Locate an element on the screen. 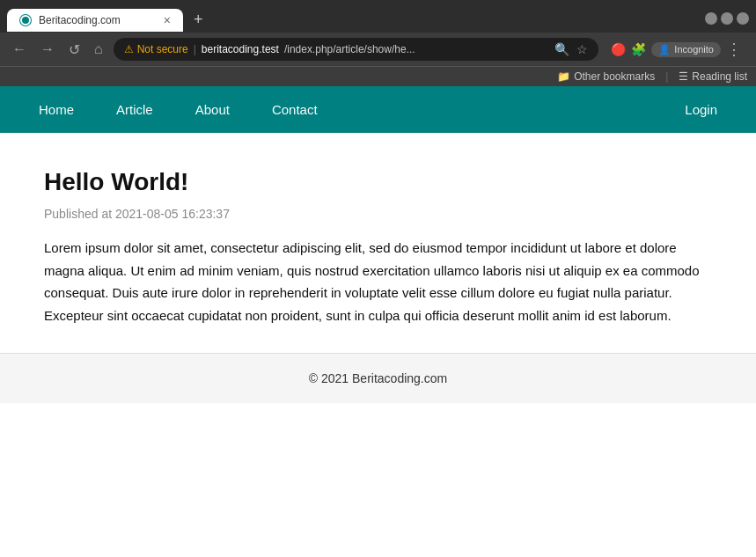 The width and height of the screenshot is (756, 557). bookmark-other: 📁 Other bookmarks is located at coordinates (606, 77).